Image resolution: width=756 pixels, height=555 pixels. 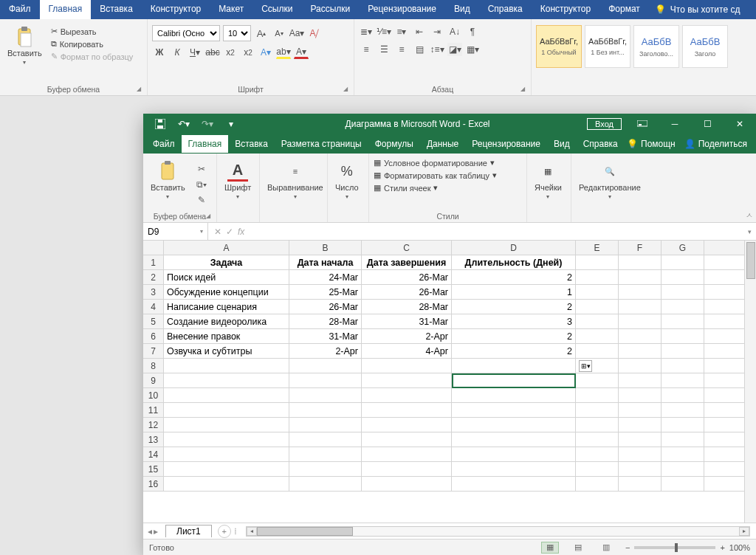 What do you see at coordinates (154, 425) in the screenshot?
I see `row-header: 12` at bounding box center [154, 425].